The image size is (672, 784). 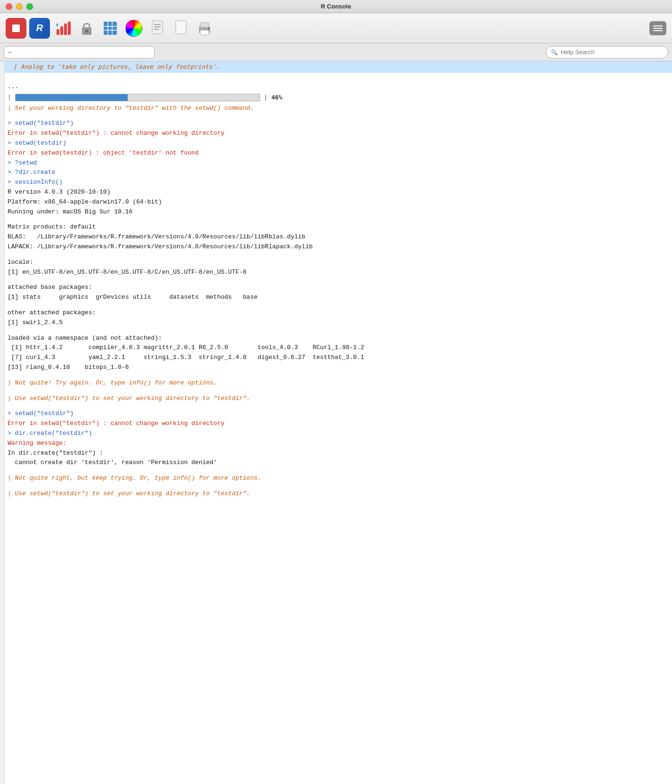 I want to click on stop-button, so click(x=16, y=28).